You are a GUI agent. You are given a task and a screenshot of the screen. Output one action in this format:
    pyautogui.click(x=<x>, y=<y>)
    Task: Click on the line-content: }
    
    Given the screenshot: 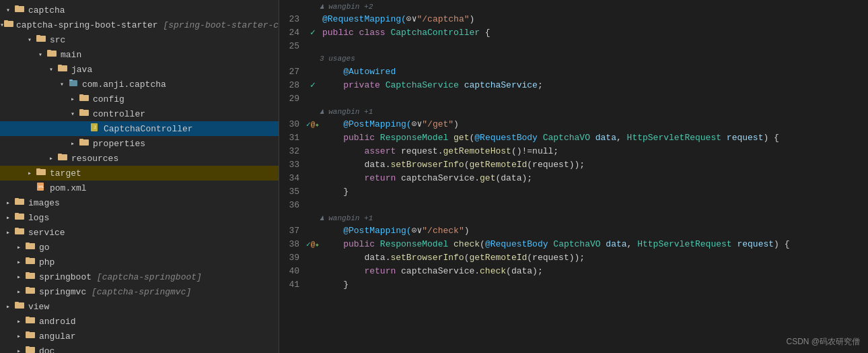 What is the action you would take?
    pyautogui.click(x=334, y=284)
    